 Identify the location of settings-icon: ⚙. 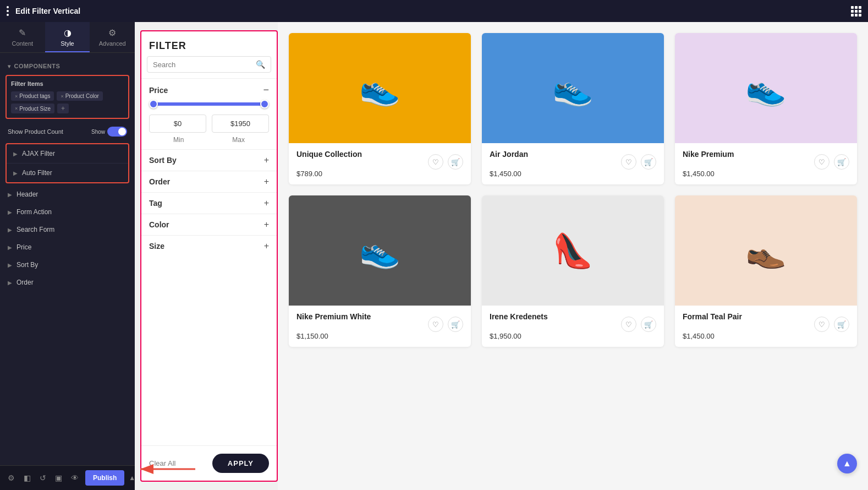
(11, 478).